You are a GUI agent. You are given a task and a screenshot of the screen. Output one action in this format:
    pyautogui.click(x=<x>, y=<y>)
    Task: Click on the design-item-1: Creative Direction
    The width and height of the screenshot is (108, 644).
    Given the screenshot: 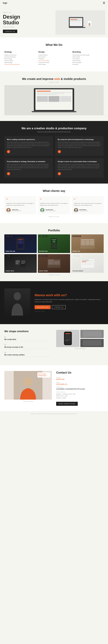 What is the action you would take?
    pyautogui.click(x=54, y=55)
    